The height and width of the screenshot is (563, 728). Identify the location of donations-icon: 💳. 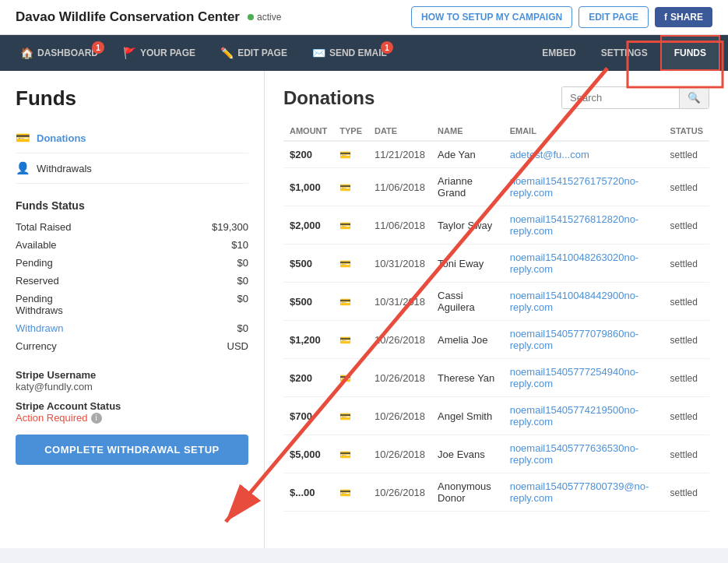
(23, 138).